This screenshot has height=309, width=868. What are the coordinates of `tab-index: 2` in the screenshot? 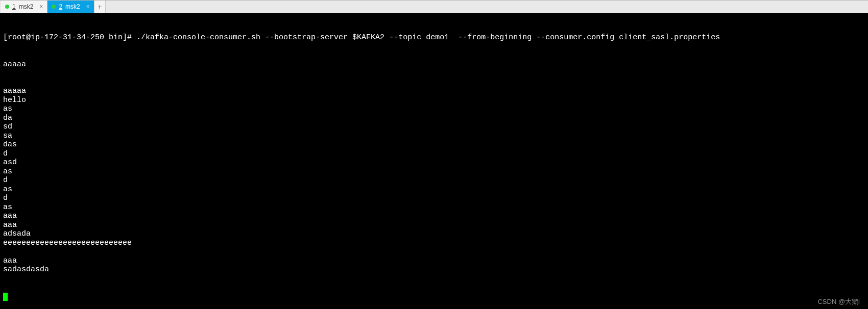 It's located at (60, 7).